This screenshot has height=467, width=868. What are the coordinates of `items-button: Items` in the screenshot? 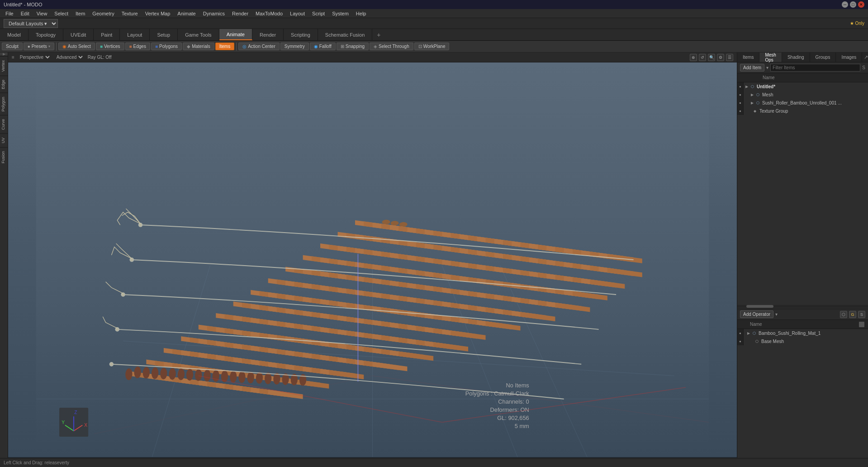 It's located at (225, 46).